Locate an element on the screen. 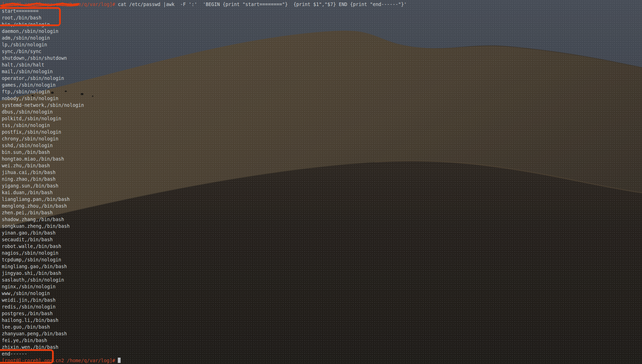 This screenshot has height=364, width=642. output-line: chrony,/sbin/nologin is located at coordinates (322, 139).